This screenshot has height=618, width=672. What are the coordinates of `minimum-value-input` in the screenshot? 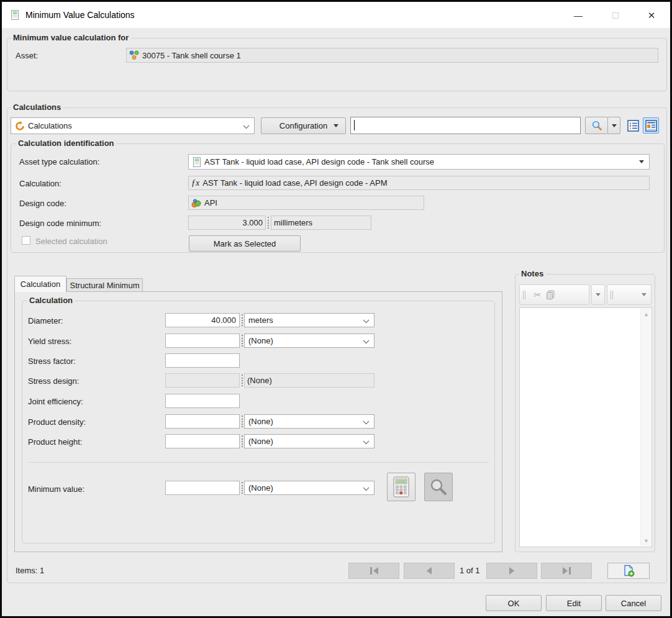 It's located at (202, 488).